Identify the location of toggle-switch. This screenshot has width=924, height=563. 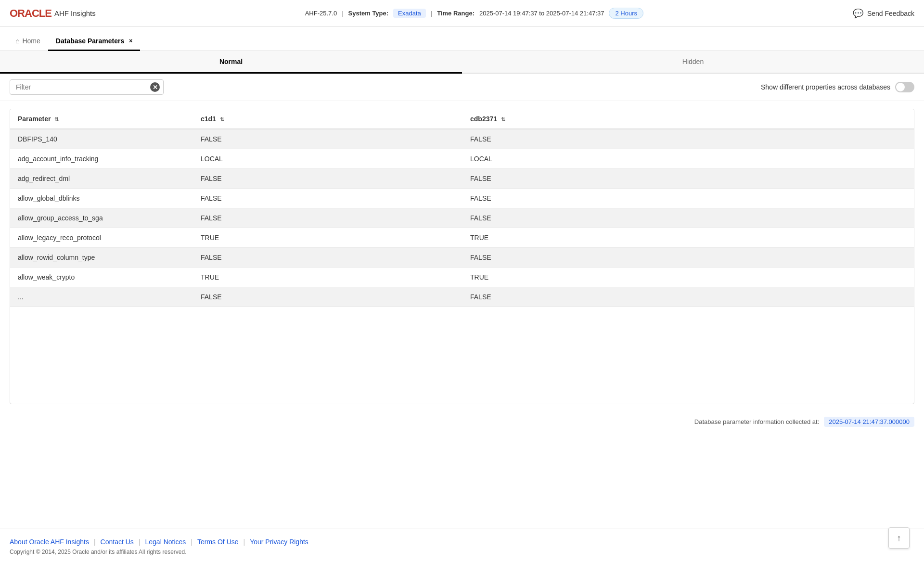
(905, 87).